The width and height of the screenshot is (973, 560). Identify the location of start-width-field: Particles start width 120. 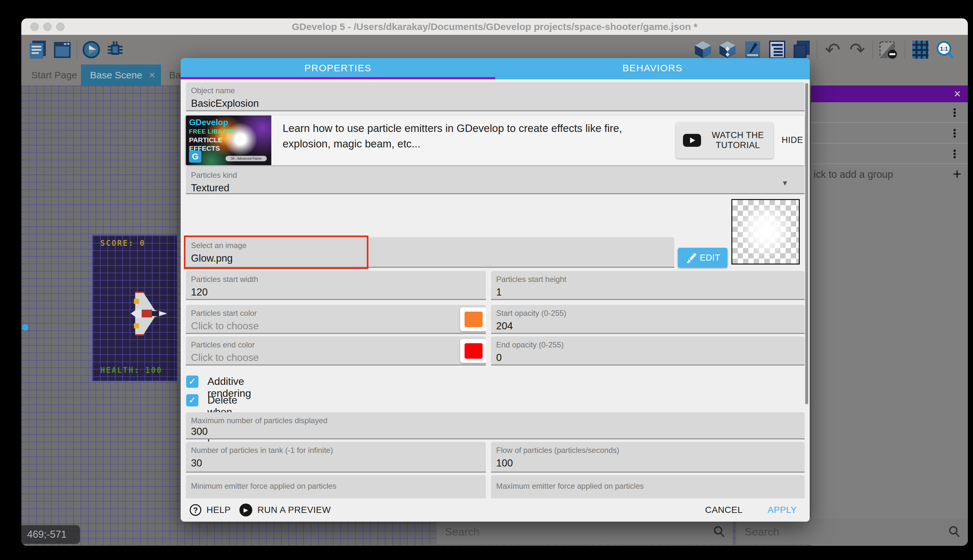
(336, 285).